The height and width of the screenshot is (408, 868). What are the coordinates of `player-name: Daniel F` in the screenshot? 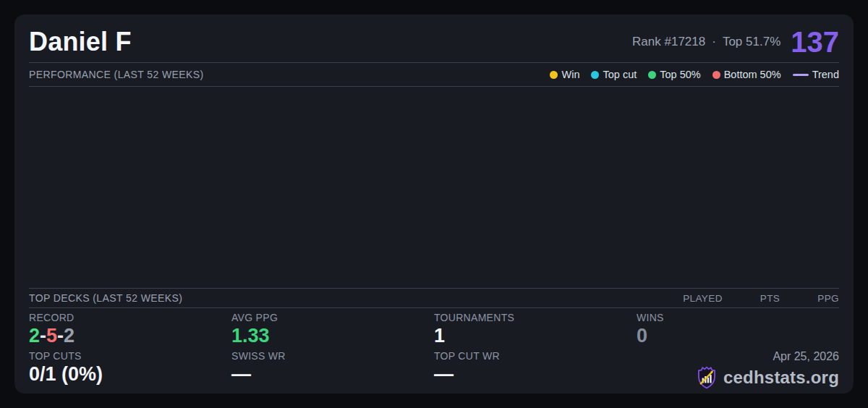 It's located at (80, 42).